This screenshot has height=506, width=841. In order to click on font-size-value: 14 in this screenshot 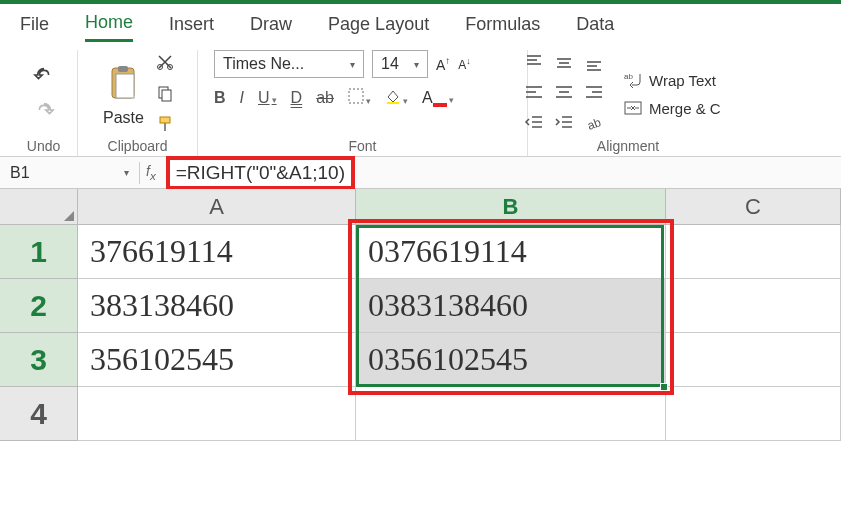, I will do `click(390, 64)`.